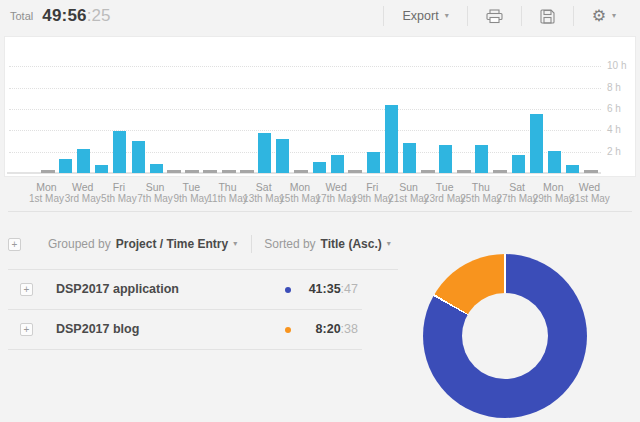 The image size is (640, 422). What do you see at coordinates (22, 16) in the screenshot?
I see `total-label: Total` at bounding box center [22, 16].